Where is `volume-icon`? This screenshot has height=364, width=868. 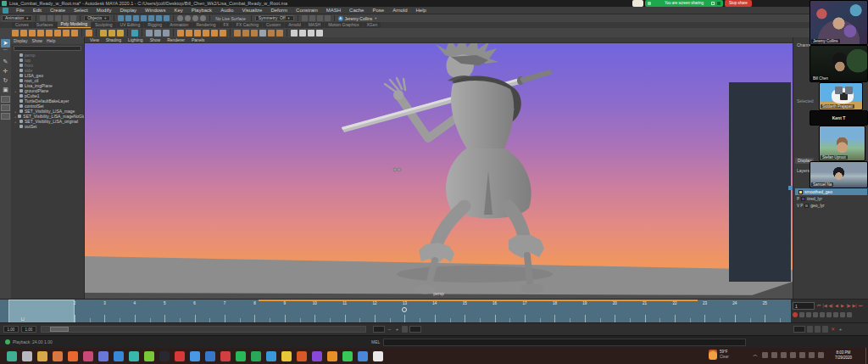 volume-icon is located at coordinates (802, 355).